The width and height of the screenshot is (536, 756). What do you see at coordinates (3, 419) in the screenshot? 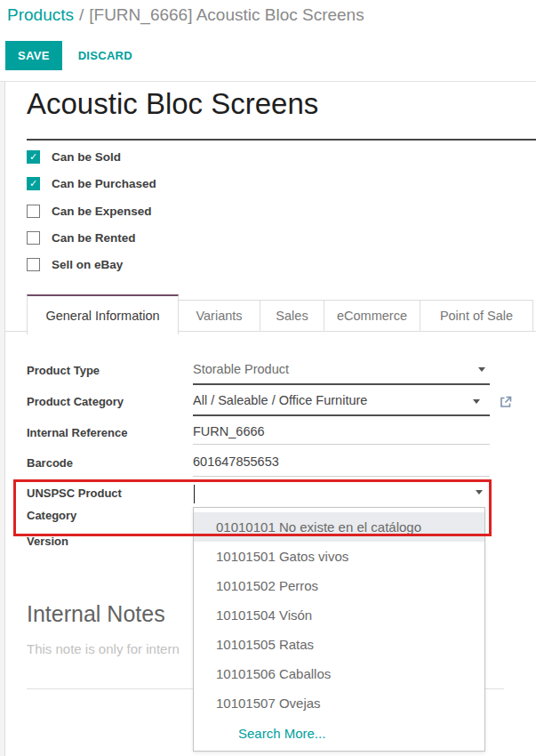
I see `sheet-left-margin` at bounding box center [3, 419].